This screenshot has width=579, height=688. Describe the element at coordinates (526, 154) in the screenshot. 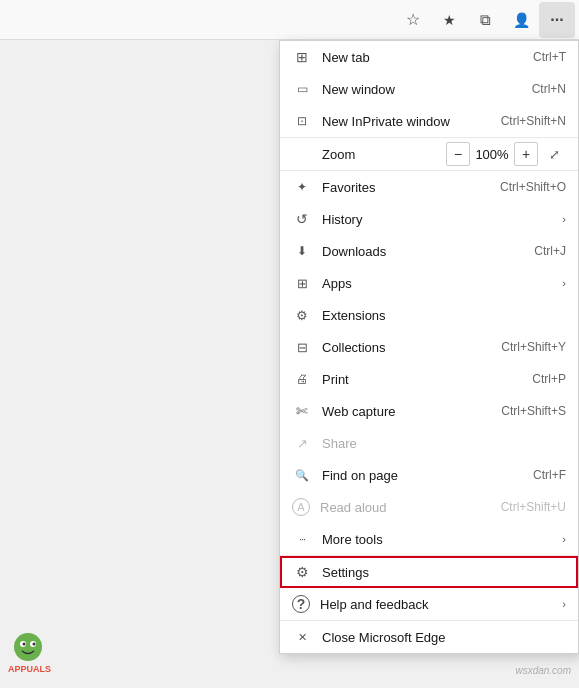

I see `zoom-increase-button: +` at that location.